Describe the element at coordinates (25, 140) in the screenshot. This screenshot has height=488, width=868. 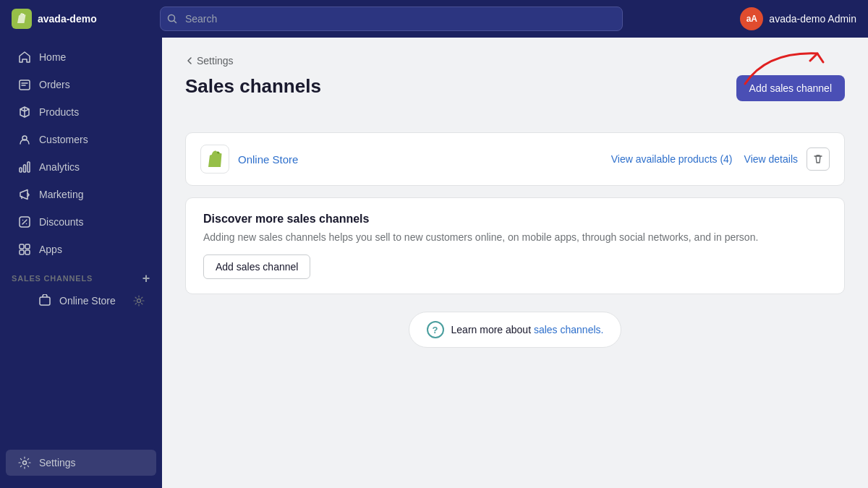
I see `customers-icon` at that location.